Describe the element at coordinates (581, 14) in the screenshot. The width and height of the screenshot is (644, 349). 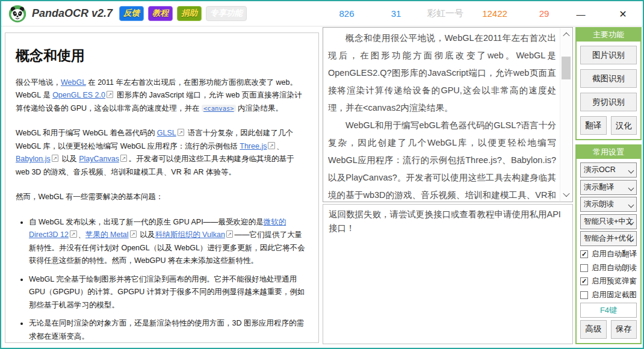
I see `minimize-button: —` at that location.